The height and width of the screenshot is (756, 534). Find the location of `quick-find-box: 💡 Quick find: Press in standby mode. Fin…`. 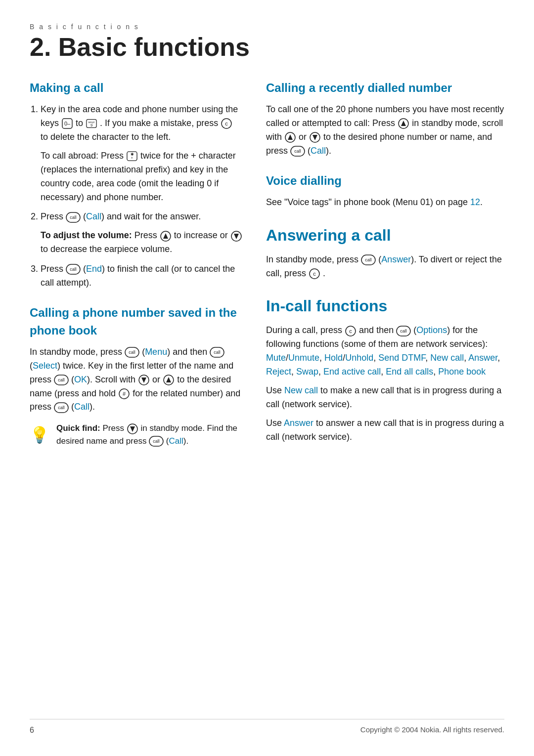

quick-find-box: 💡 Quick find: Press in standby mode. Fin… is located at coordinates (136, 435).